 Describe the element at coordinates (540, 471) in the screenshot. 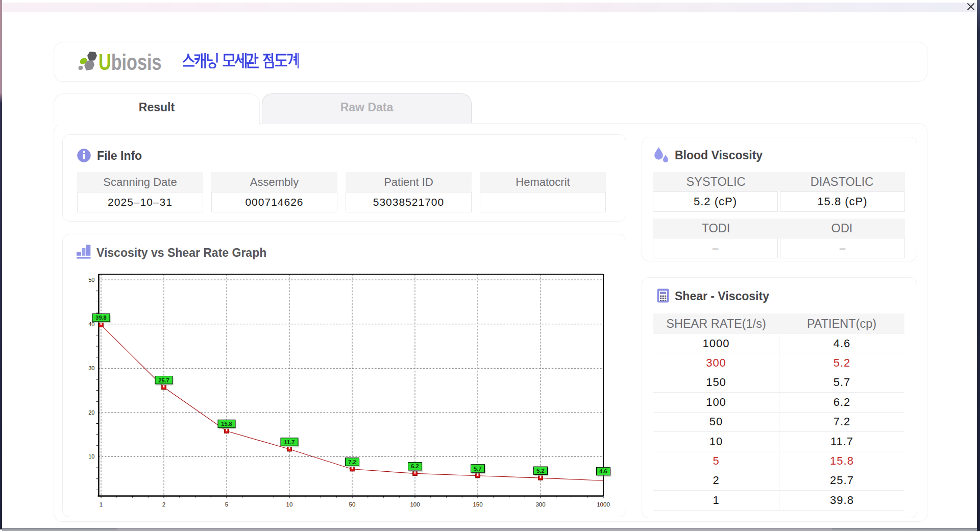

I see `svg-text: 5.2` at that location.